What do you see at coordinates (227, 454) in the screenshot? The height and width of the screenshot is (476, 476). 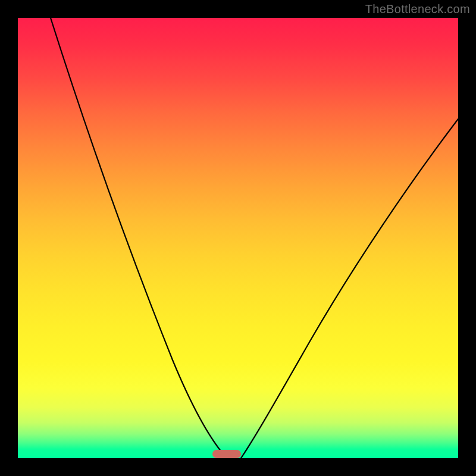 I see `optimal-range-marker` at bounding box center [227, 454].